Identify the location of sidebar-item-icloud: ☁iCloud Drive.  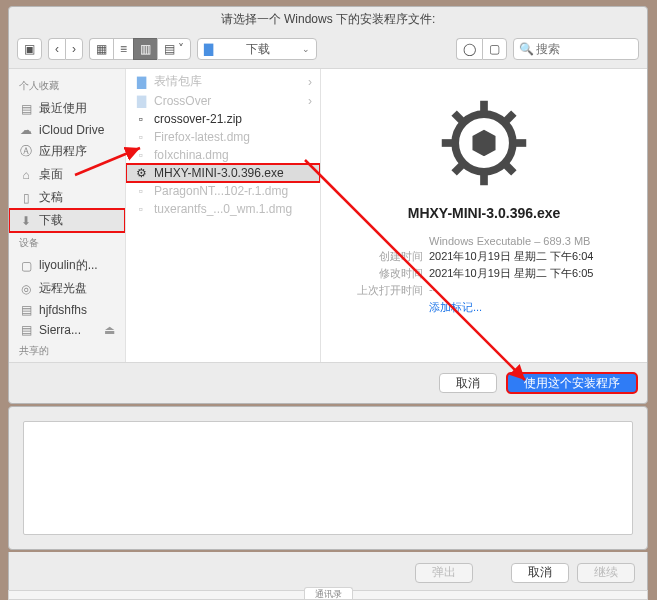
(67, 130).